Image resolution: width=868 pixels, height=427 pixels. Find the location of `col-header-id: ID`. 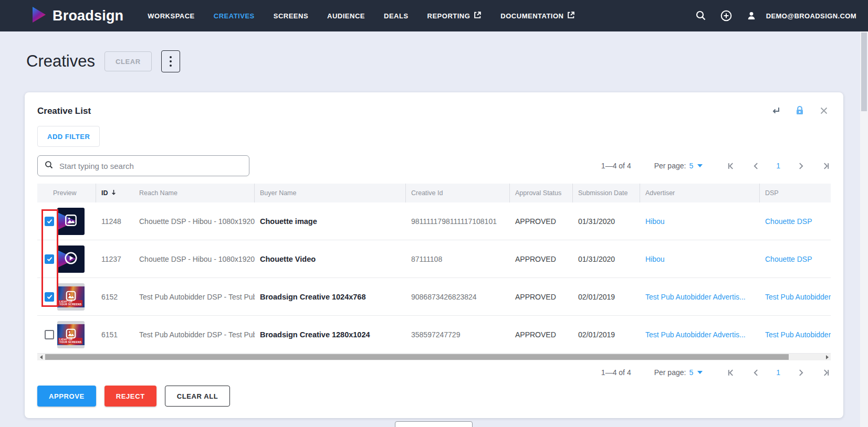

col-header-id: ID is located at coordinates (115, 193).